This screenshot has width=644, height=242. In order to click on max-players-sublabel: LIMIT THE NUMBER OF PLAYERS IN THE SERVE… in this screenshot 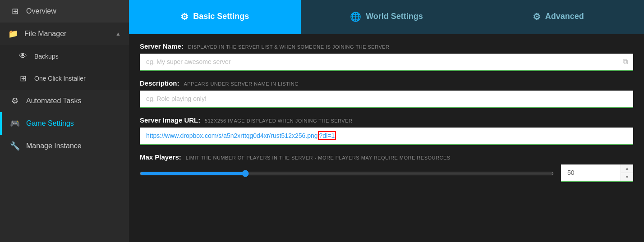, I will do `click(318, 158)`.